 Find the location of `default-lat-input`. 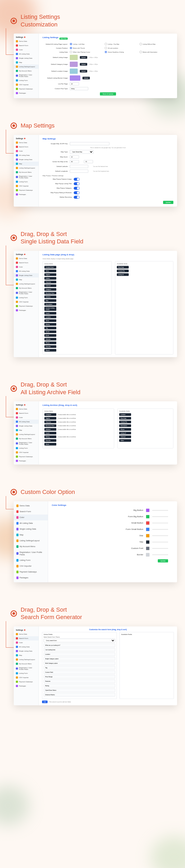

default-lat-input is located at coordinates (79, 166).